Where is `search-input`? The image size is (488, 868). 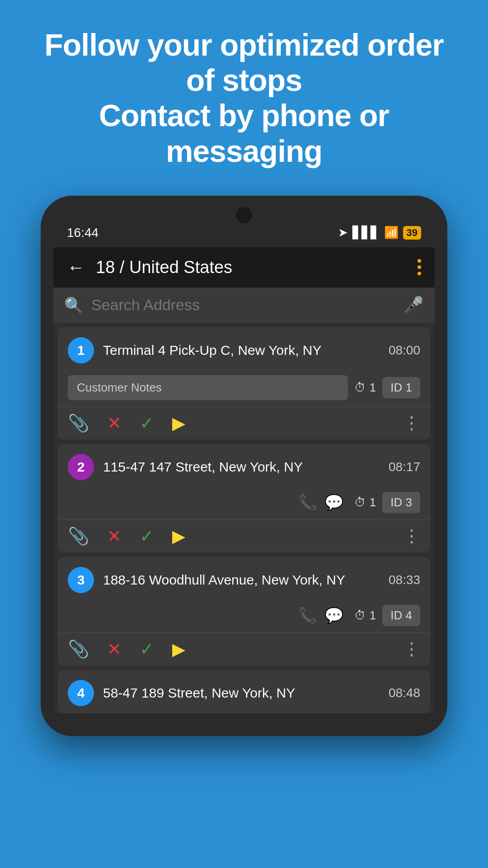
search-input is located at coordinates (243, 305).